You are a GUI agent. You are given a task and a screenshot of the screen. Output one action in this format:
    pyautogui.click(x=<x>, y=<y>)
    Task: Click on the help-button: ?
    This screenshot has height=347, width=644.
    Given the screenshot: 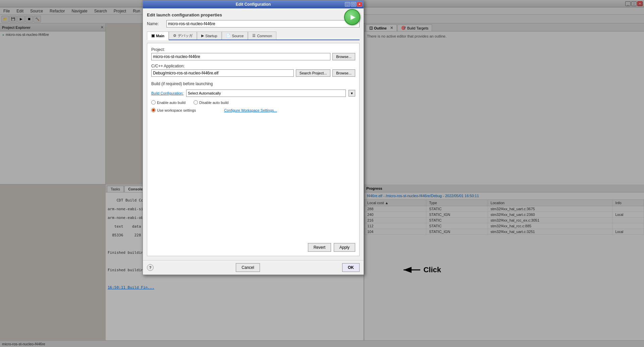 What is the action you would take?
    pyautogui.click(x=150, y=268)
    